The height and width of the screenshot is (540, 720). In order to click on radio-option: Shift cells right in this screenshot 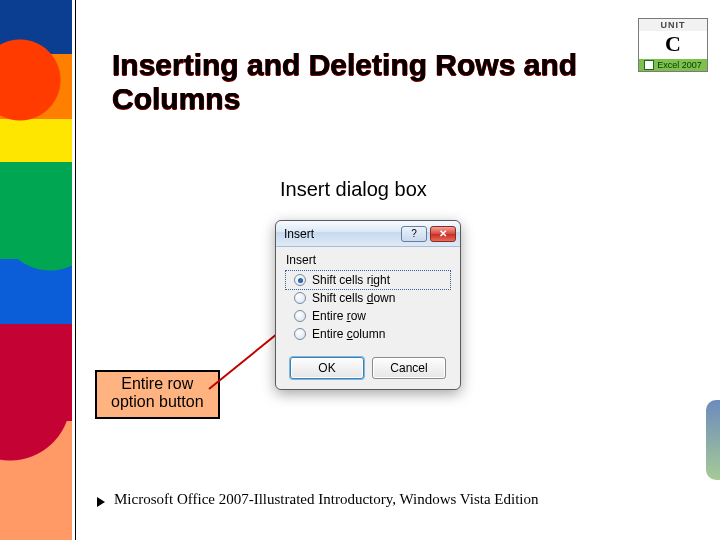, I will do `click(368, 280)`.